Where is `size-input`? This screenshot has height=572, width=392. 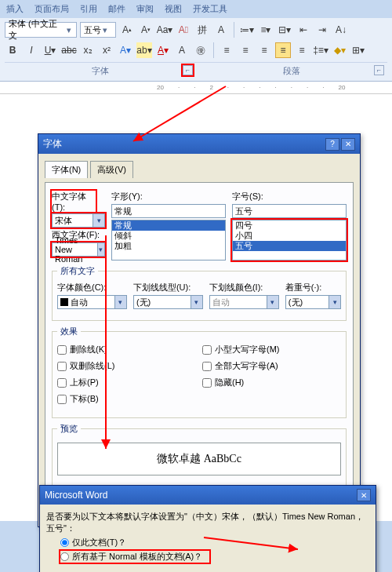 size-input is located at coordinates (289, 211).